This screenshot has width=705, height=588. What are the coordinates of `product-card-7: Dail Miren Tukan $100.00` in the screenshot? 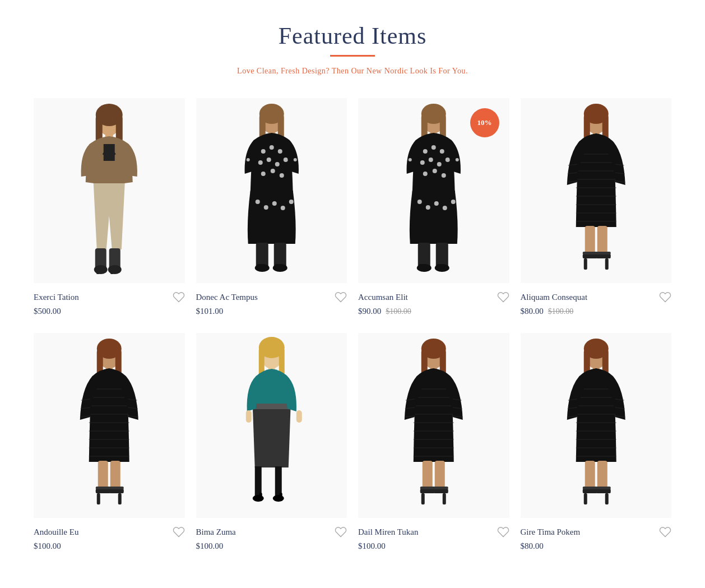 It's located at (434, 442).